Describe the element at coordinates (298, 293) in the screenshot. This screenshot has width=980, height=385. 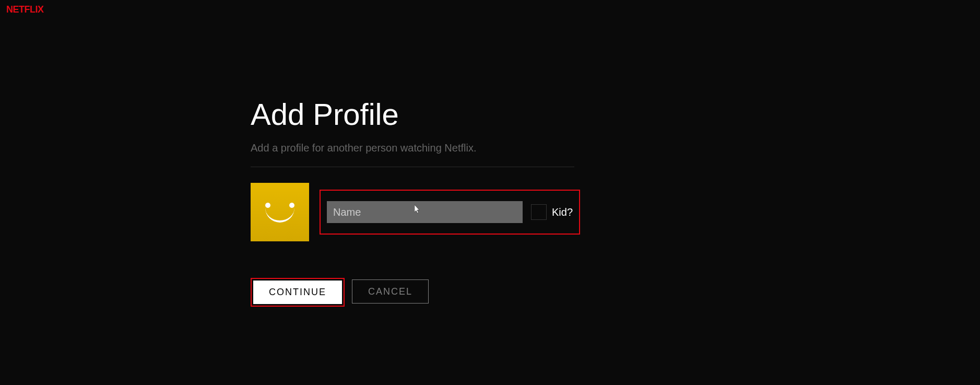
I see `continue-highlight: CONTINUE` at that location.